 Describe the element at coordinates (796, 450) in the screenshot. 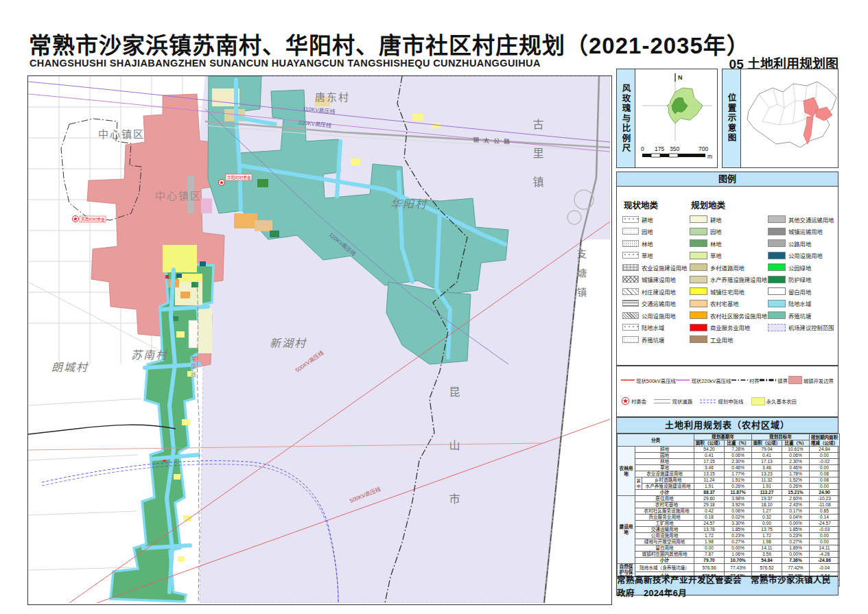

I see `value-cell: 10.61%` at that location.